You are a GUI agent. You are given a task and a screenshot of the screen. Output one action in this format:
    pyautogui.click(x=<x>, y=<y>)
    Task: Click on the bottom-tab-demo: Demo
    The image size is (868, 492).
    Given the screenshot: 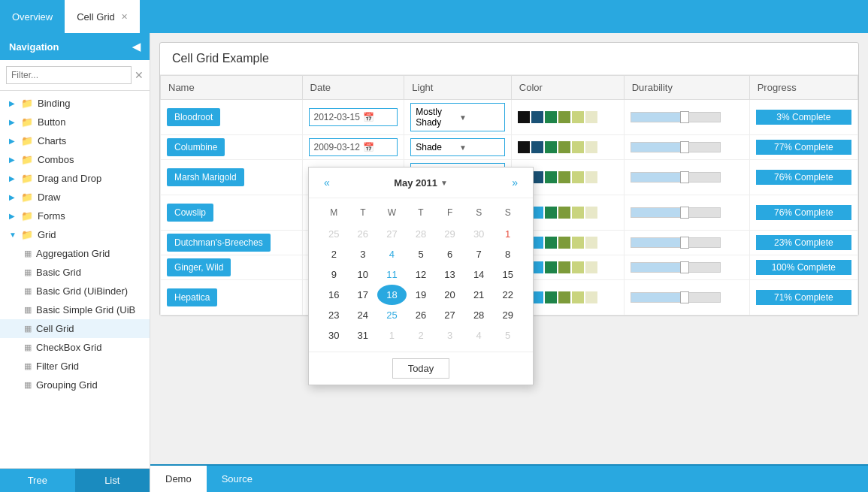 What is the action you would take?
    pyautogui.click(x=179, y=479)
    